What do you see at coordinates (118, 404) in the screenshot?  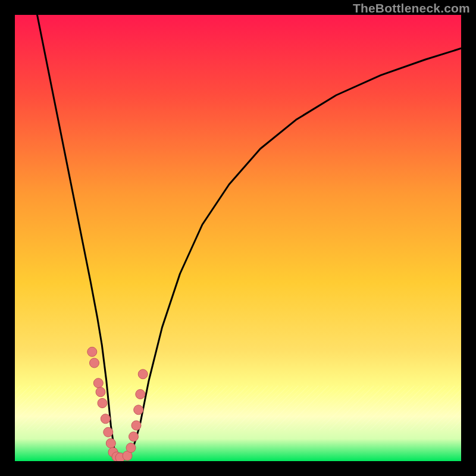 I see `bead-group` at bounding box center [118, 404].